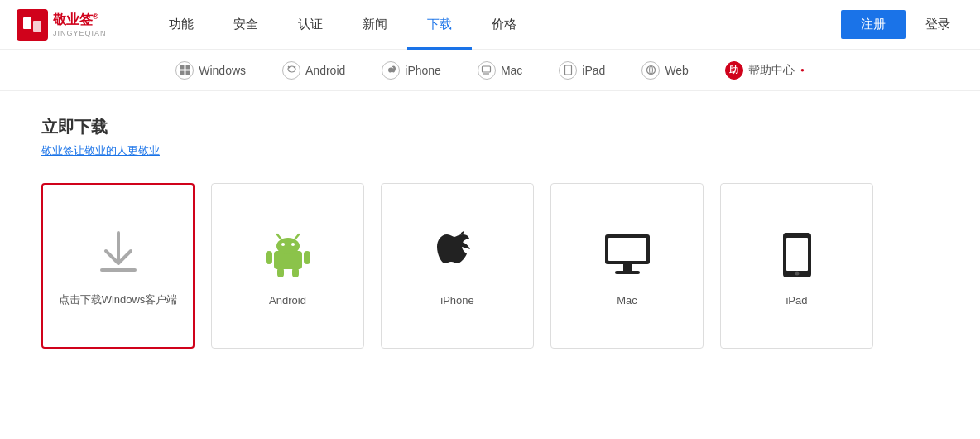 This screenshot has height=439, width=980. Describe the element at coordinates (222, 70) in the screenshot. I see `sub-nav-windows-label: Windows` at that location.